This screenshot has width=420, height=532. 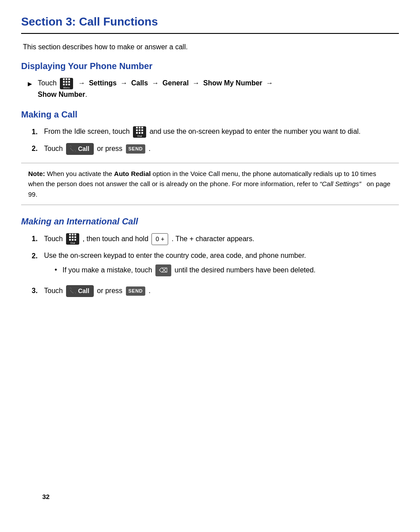 What do you see at coordinates (124, 83) in the screenshot?
I see `arrow-icon-2: →` at bounding box center [124, 83].